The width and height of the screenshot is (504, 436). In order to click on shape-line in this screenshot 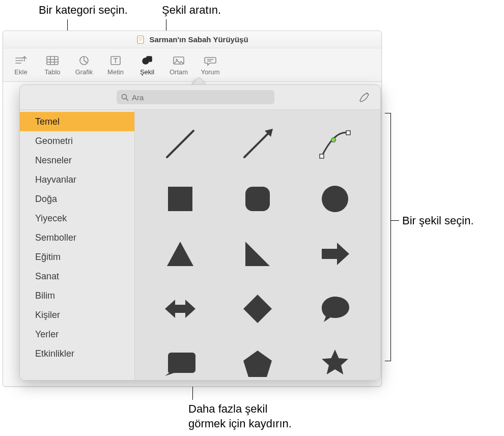, I will do `click(180, 144)`.